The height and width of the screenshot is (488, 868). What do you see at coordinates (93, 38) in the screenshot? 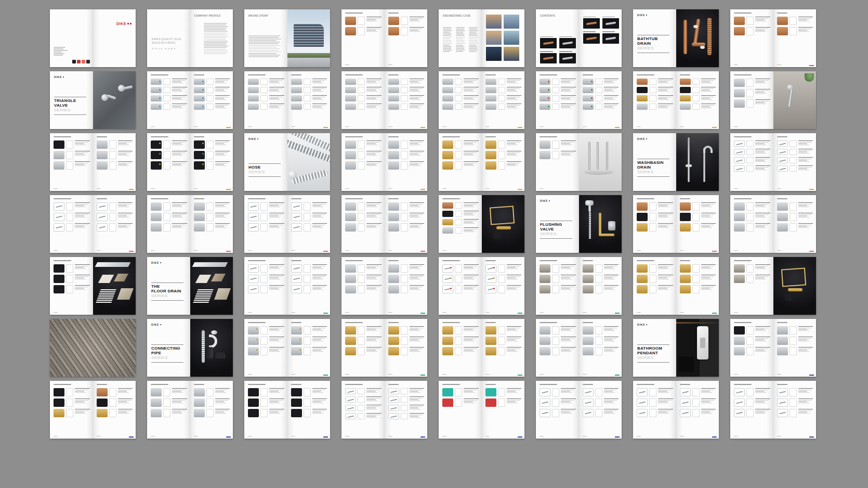
I see `cover-spread: DIKE` at bounding box center [93, 38].